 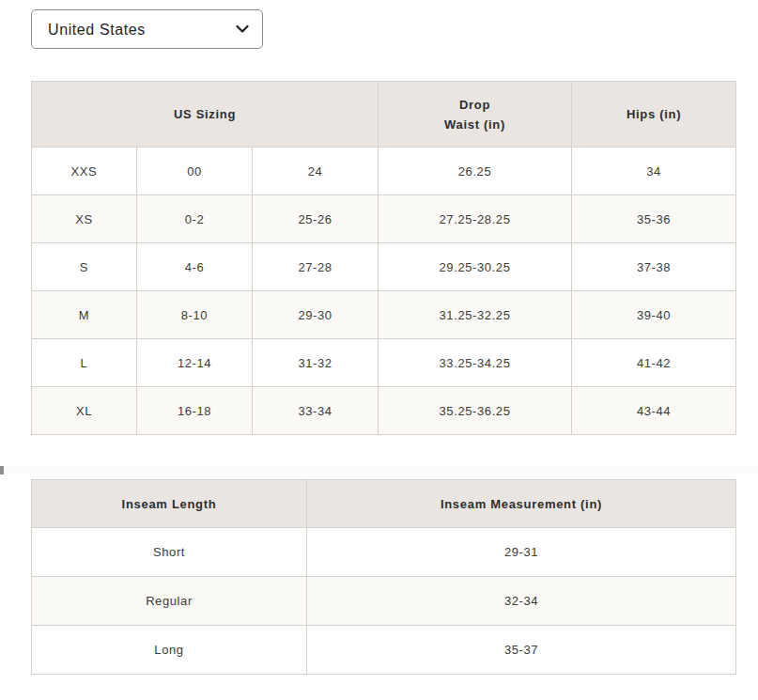 I want to click on cell-inseam-measurement: 29-31, so click(x=522, y=552).